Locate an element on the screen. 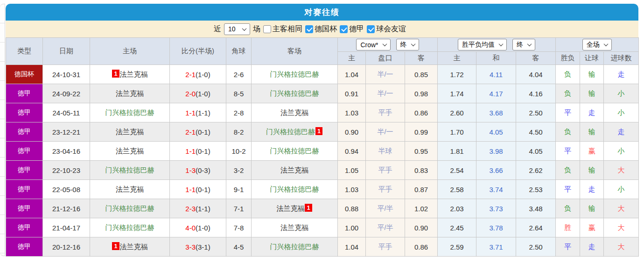 This screenshot has width=644, height=258. avg-draw-cell: 3.66 is located at coordinates (497, 170).